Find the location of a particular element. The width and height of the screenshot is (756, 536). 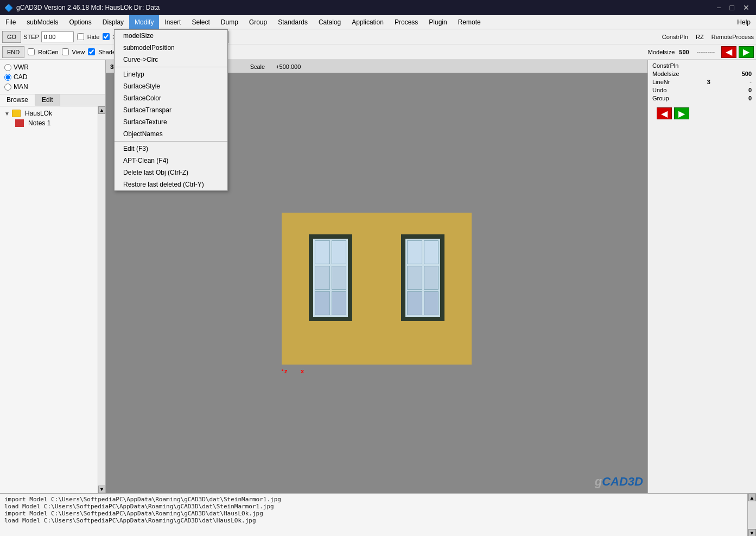

log-line-2: load Model C:\Users\SoftpediaPC\AppData\… is located at coordinates (373, 507).